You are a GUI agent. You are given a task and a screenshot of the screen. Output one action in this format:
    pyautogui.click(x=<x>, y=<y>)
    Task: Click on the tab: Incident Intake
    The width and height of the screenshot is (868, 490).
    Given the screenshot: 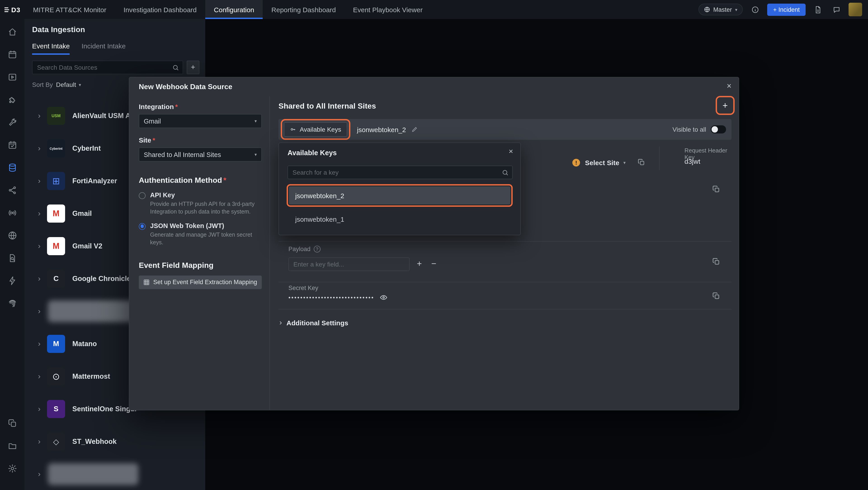 What is the action you would take?
    pyautogui.click(x=104, y=49)
    